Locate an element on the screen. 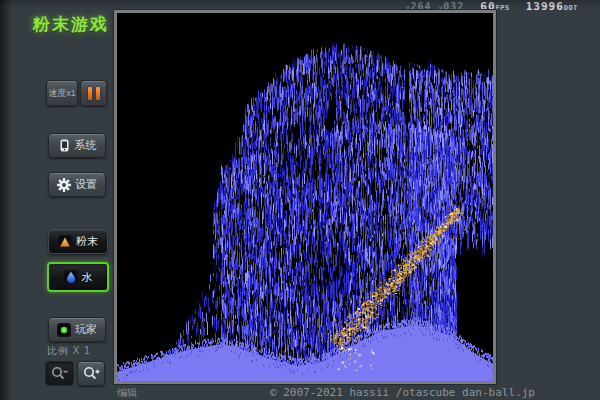 The height and width of the screenshot is (400, 600). dot-counter: 13996DOT is located at coordinates (552, 6).